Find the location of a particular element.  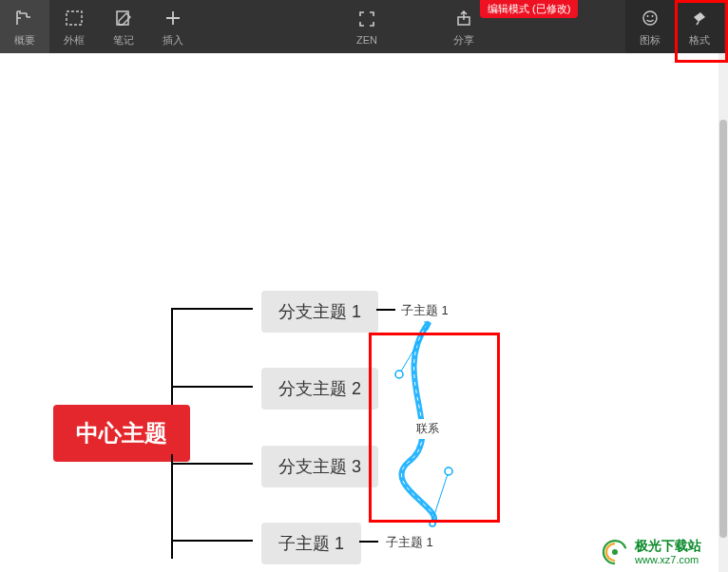

sub-topic-1: 子主题 1 is located at coordinates (425, 311).